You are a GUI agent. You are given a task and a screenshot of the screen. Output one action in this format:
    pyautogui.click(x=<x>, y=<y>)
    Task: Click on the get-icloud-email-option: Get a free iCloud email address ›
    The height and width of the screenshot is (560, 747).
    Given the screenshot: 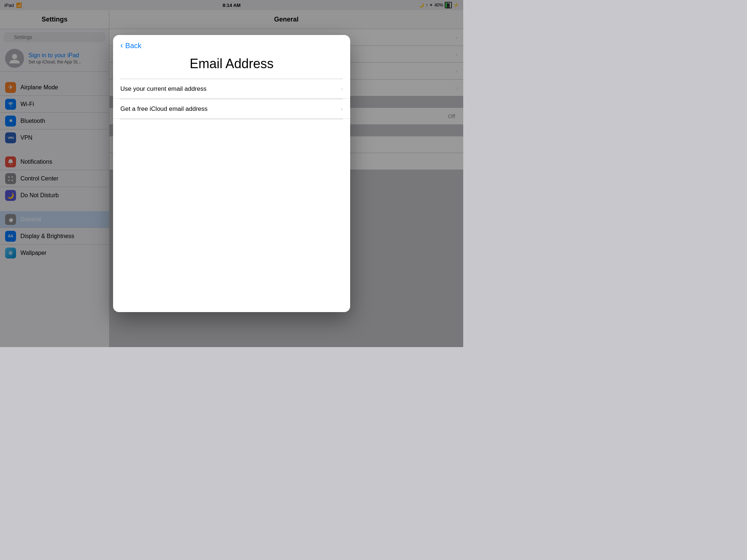 What is the action you would take?
    pyautogui.click(x=232, y=109)
    